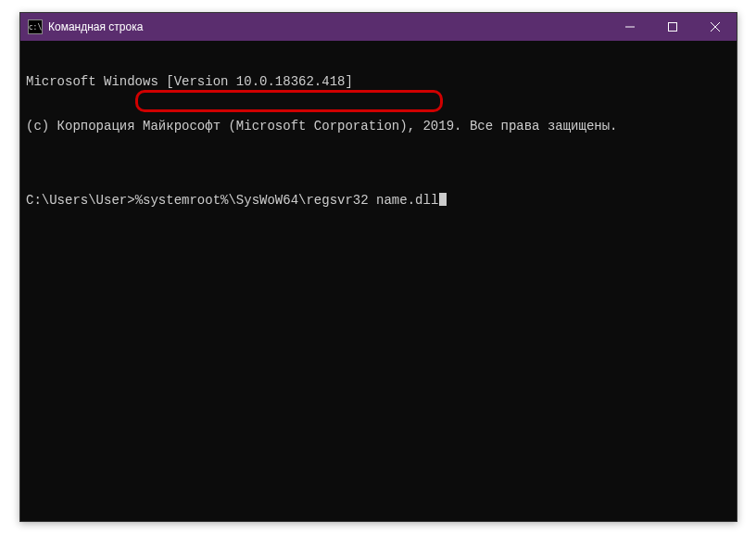 Image resolution: width=756 pixels, height=534 pixels. What do you see at coordinates (35, 27) in the screenshot?
I see `cmd-icon: c:\` at bounding box center [35, 27].